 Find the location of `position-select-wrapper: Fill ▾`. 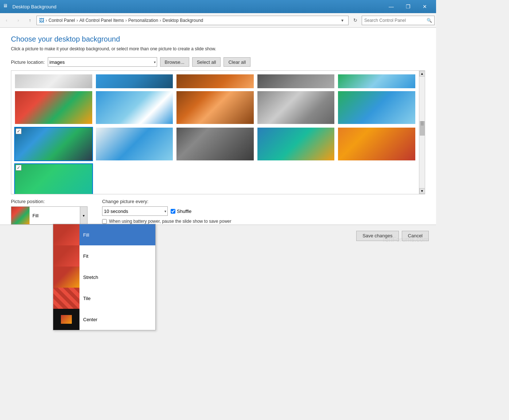

position-select-wrapper: Fill ▾ is located at coordinates (49, 215).